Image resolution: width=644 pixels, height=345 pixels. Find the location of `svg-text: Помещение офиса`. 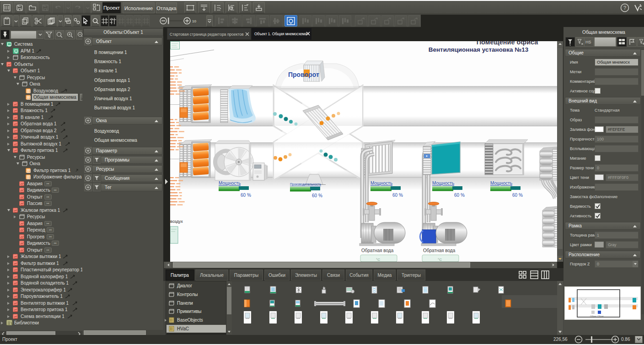

svg-text: Помещение офиса is located at coordinates (508, 43).